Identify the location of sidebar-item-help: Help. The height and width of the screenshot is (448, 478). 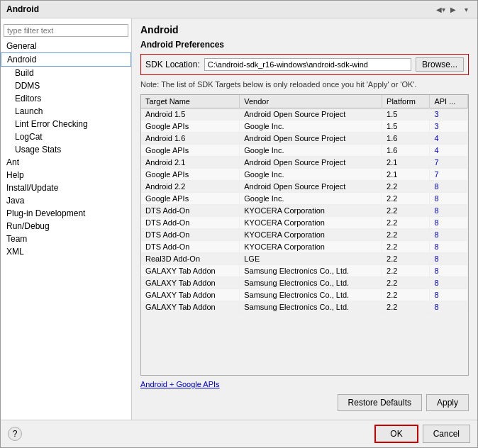
(66, 175).